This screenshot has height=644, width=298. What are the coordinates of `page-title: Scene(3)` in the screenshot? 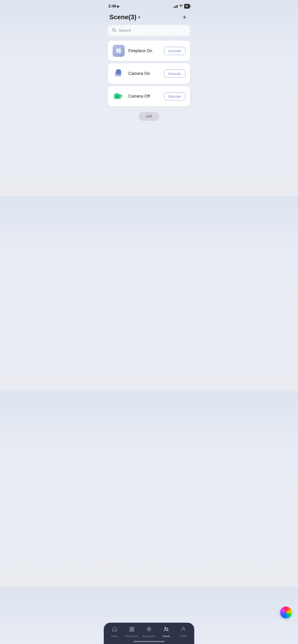 It's located at (123, 17).